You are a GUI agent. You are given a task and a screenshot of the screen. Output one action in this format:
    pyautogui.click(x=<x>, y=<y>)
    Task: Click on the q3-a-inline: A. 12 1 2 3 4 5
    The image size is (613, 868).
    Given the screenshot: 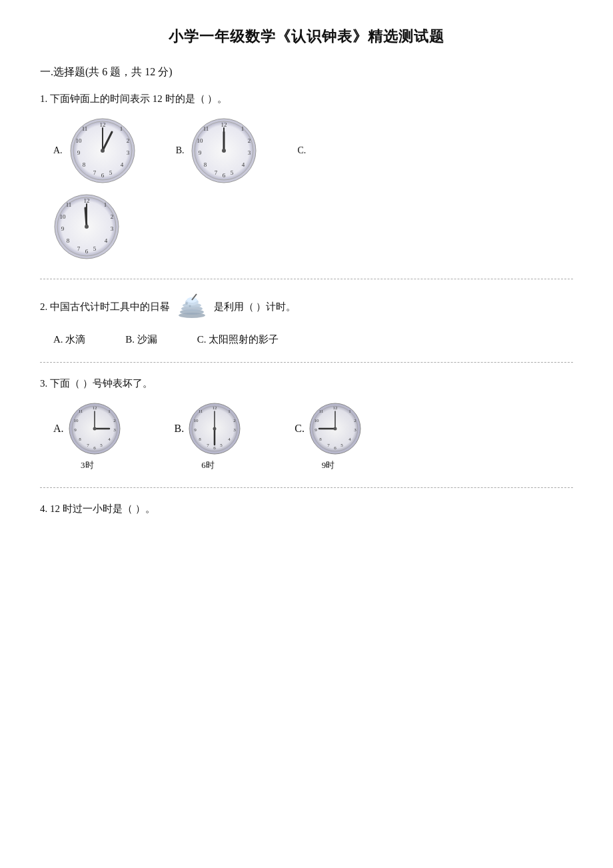 What is the action you would take?
    pyautogui.click(x=87, y=429)
    